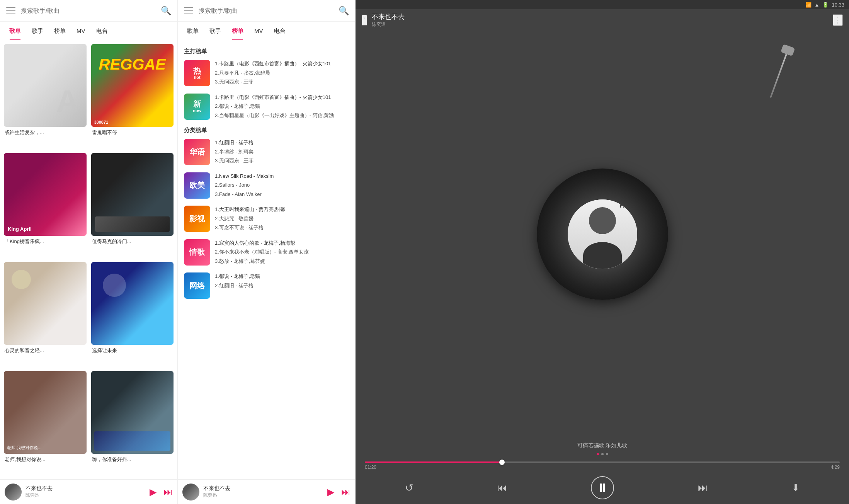 The width and height of the screenshot is (849, 504). I want to click on dots-indicator, so click(602, 454).